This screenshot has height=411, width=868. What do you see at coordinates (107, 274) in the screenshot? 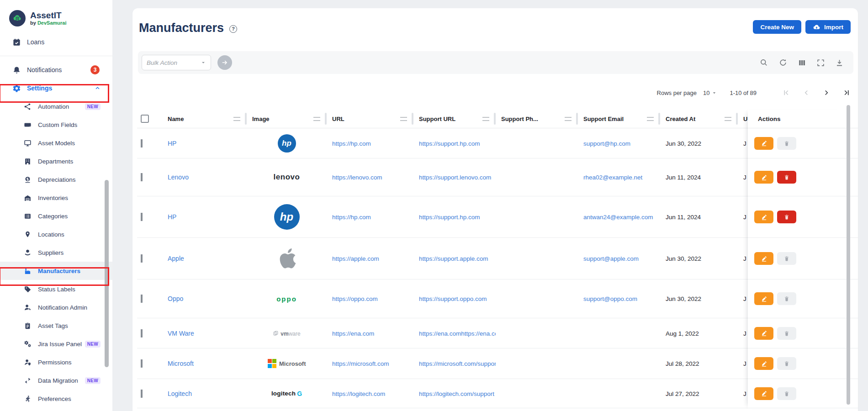
I see `sidebar-scrollbar-thumb` at bounding box center [107, 274].